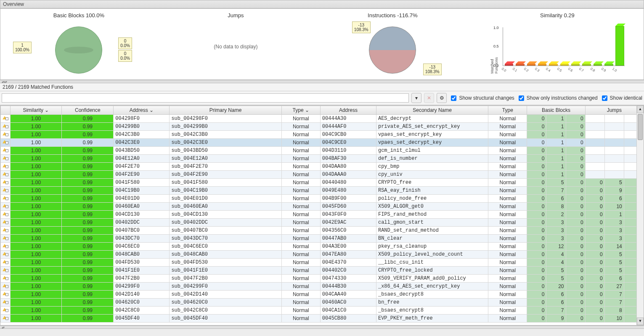 The width and height of the screenshot is (644, 336). I want to click on table-row: 1.000.99004E12A0sub_004E12A0Normal004BAF…, so click(322, 159).